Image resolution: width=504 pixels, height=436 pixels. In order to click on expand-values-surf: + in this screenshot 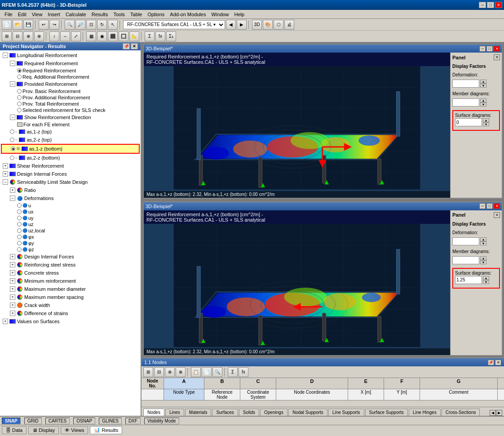, I will do `click(5, 321)`.